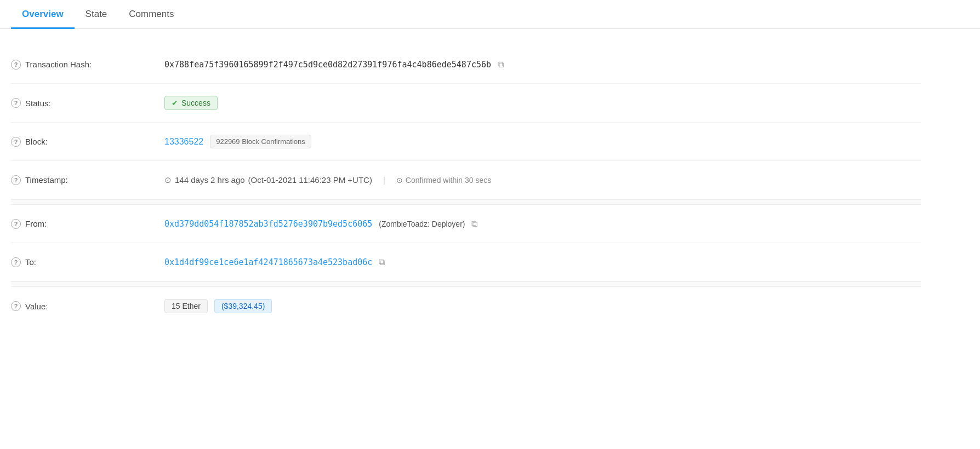 The width and height of the screenshot is (980, 449). I want to click on value-value-col: 15 Ether ($39,324.45), so click(543, 306).